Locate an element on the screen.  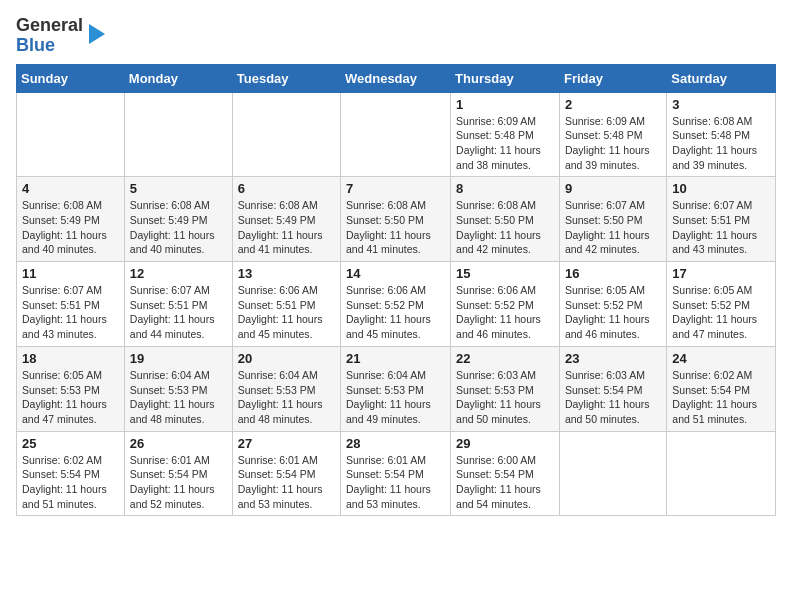
day-number: 25 is located at coordinates (70, 444).